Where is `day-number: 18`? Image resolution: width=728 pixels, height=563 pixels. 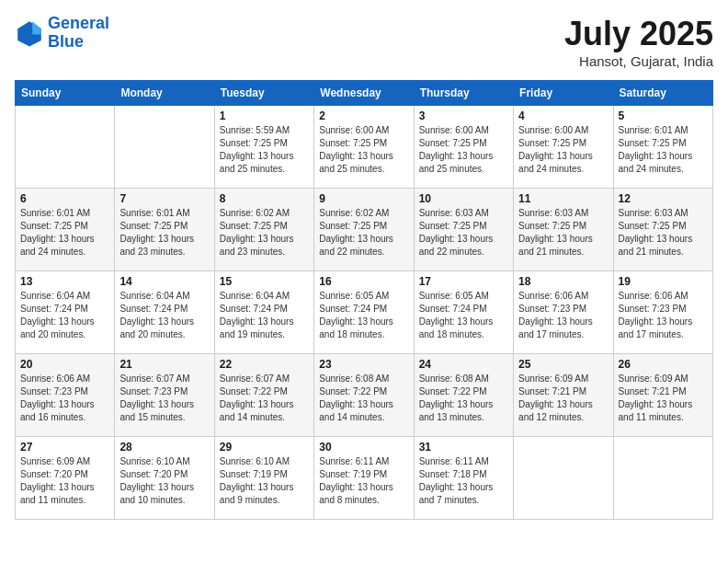
day-number: 18 is located at coordinates (563, 282).